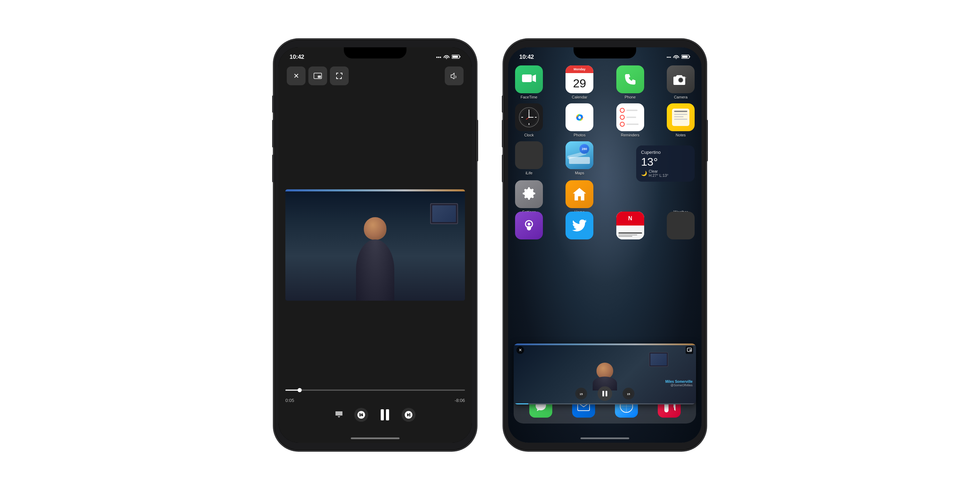 The width and height of the screenshot is (980, 490). What do you see at coordinates (630, 82) in the screenshot?
I see `app-phone: Phone` at bounding box center [630, 82].